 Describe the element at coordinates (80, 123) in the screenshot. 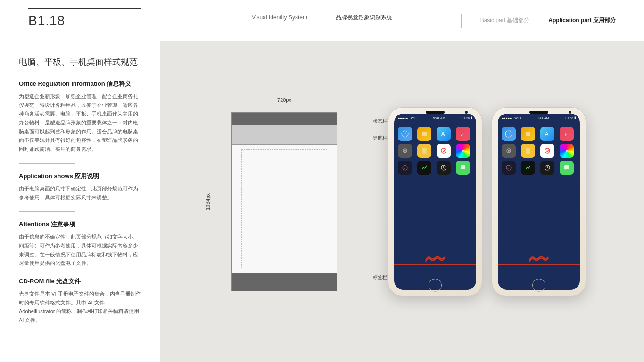

I see `section-office-body: 为塑造企业新形象，加强企业管理，配合企业商务礼仪规范，特设计各种用品，以便于企业…` at that location.